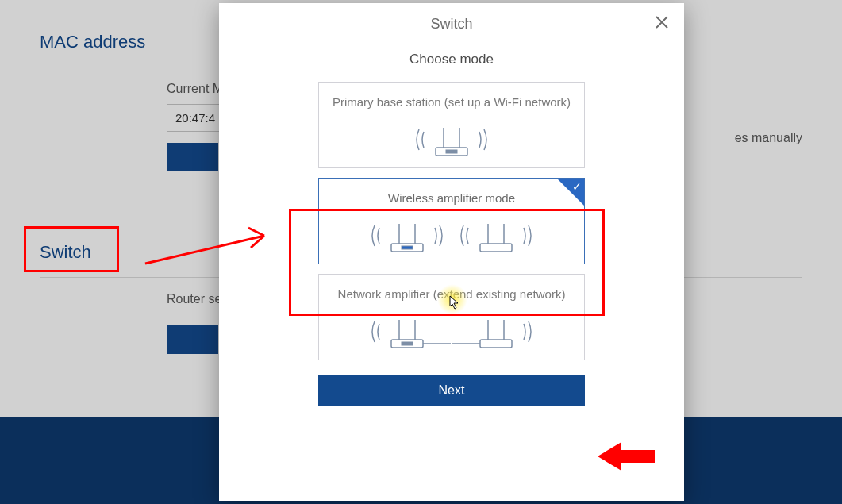 The image size is (842, 504). What do you see at coordinates (452, 330) in the screenshot?
I see `network-amplifier-icon` at bounding box center [452, 330].